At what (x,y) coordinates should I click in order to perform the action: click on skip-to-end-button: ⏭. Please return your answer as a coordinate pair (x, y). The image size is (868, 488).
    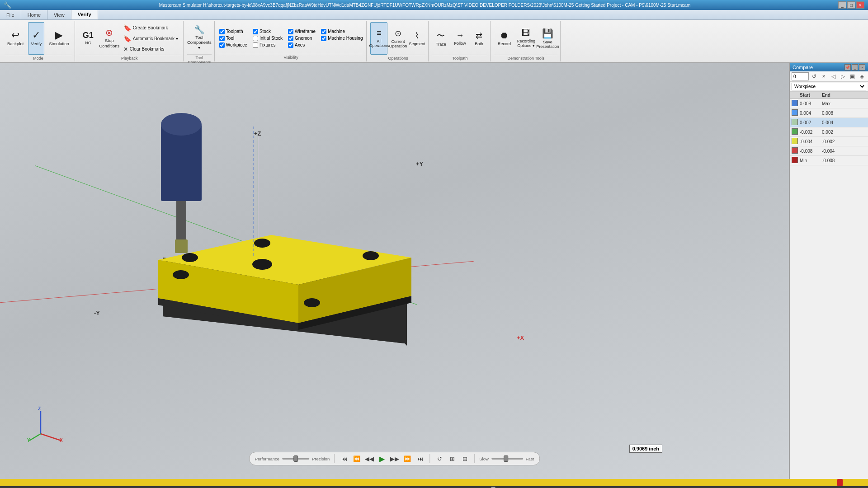
    Looking at the image, I should click on (420, 459).